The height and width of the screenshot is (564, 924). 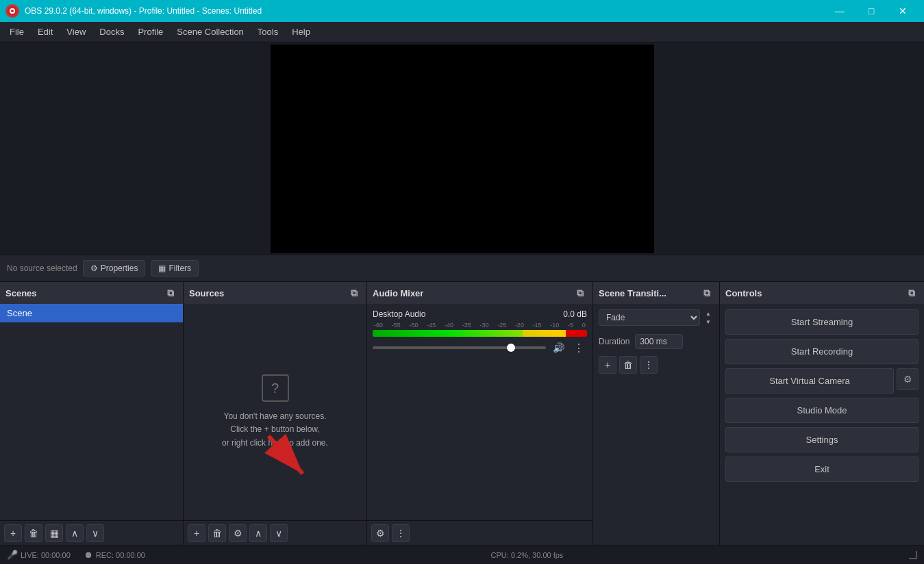 I want to click on rec-label: REC: 00:00:00, so click(x=121, y=555).